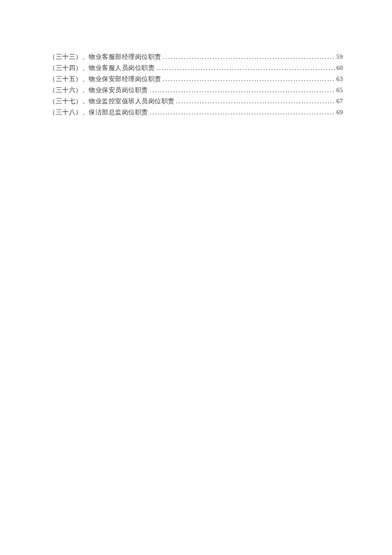 The image size is (392, 555). What do you see at coordinates (118, 90) in the screenshot?
I see `toc-entry-title: 物业保安员岗位职责` at bounding box center [118, 90].